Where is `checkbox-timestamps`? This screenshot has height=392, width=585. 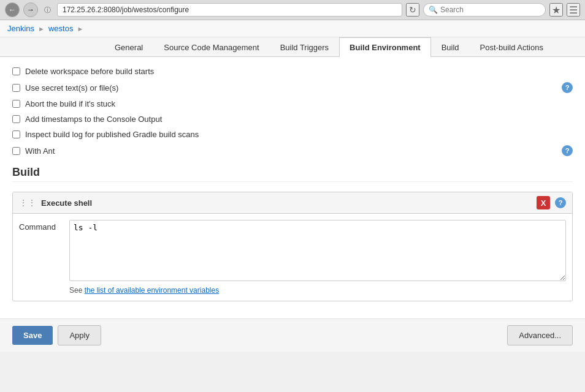
checkbox-timestamps is located at coordinates (16, 119).